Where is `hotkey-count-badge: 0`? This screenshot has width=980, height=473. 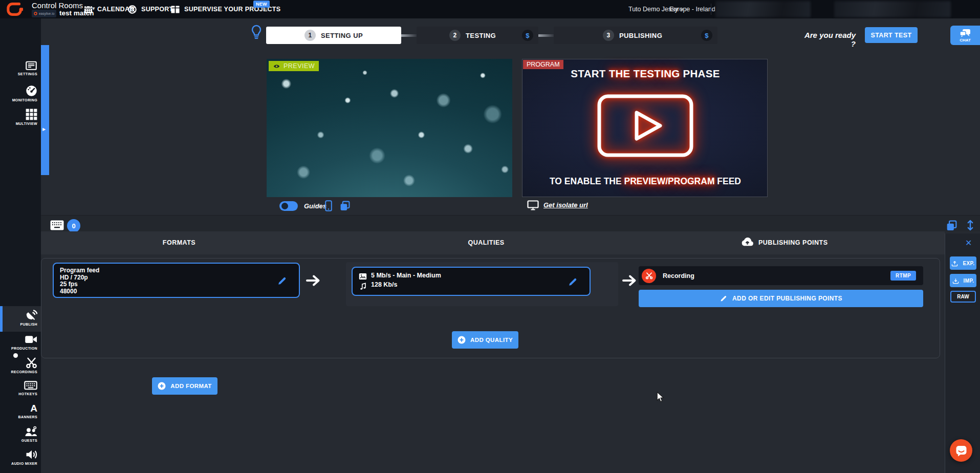 hotkey-count-badge: 0 is located at coordinates (74, 226).